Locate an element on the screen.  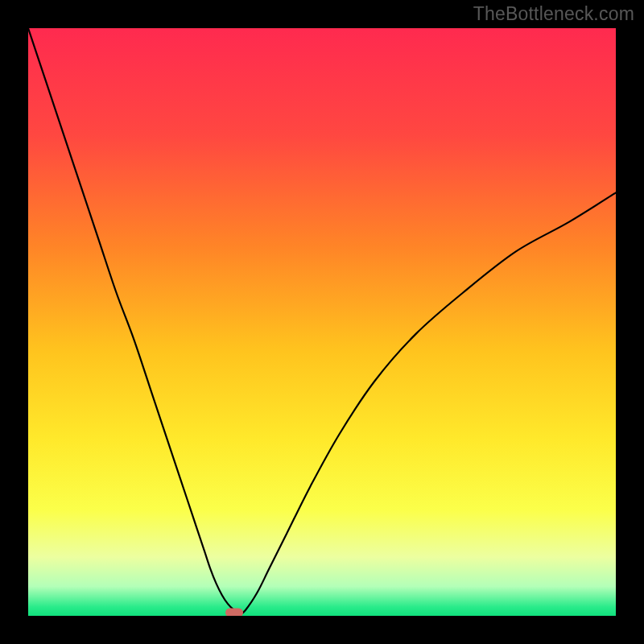
watermark-text: TheBottleneck.com is located at coordinates (554, 14).